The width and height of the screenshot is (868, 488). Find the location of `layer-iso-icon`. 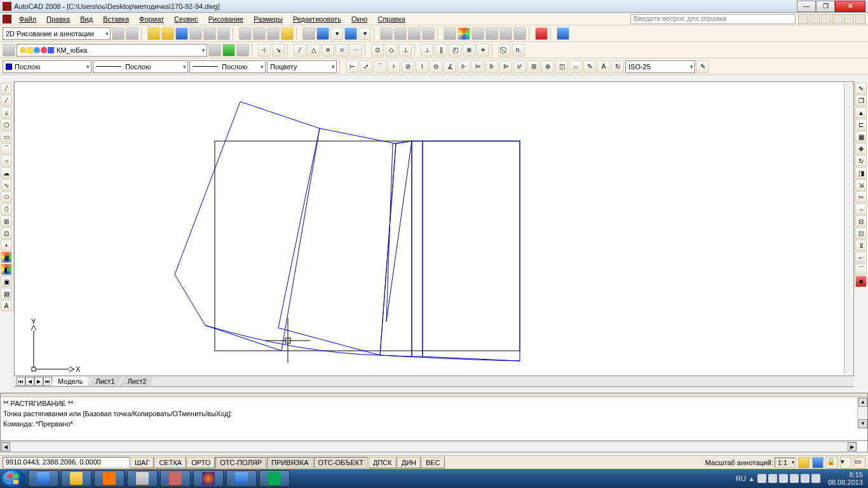

layer-iso-icon is located at coordinates (243, 50).